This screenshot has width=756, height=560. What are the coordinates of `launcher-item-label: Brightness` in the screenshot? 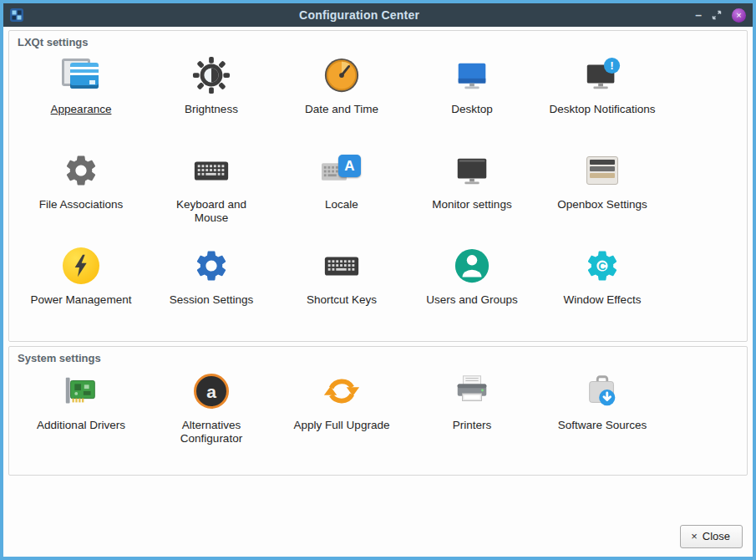 It's located at (211, 109).